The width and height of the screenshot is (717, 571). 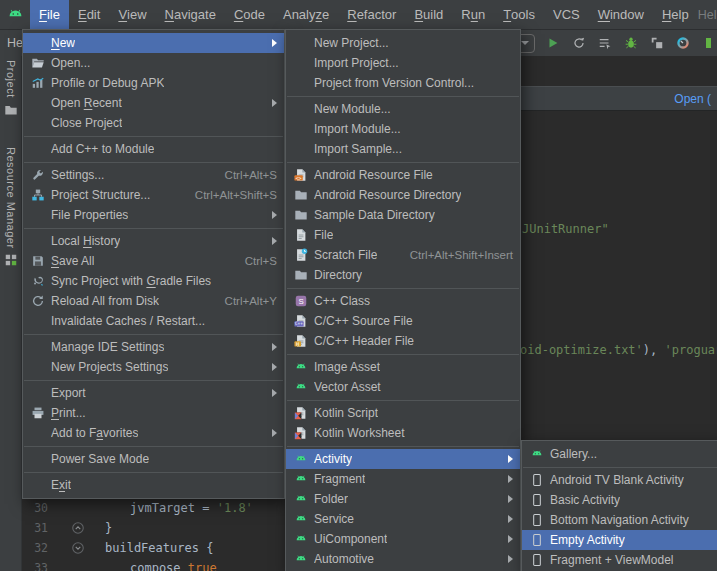 What do you see at coordinates (708, 44) in the screenshot?
I see `device-edge-button` at bounding box center [708, 44].